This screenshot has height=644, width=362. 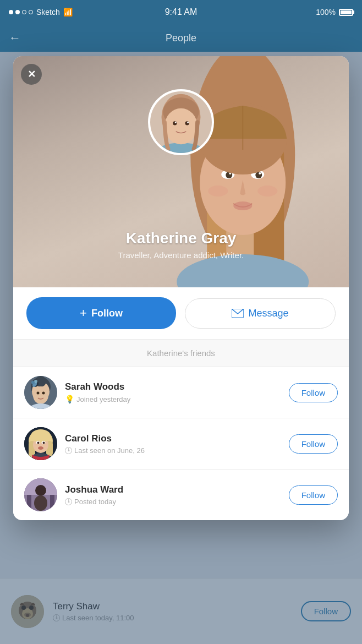 What do you see at coordinates (181, 393) in the screenshot?
I see `friend-item-sarah: Sarah Woods 💡 Joined yesterday Follow` at bounding box center [181, 393].